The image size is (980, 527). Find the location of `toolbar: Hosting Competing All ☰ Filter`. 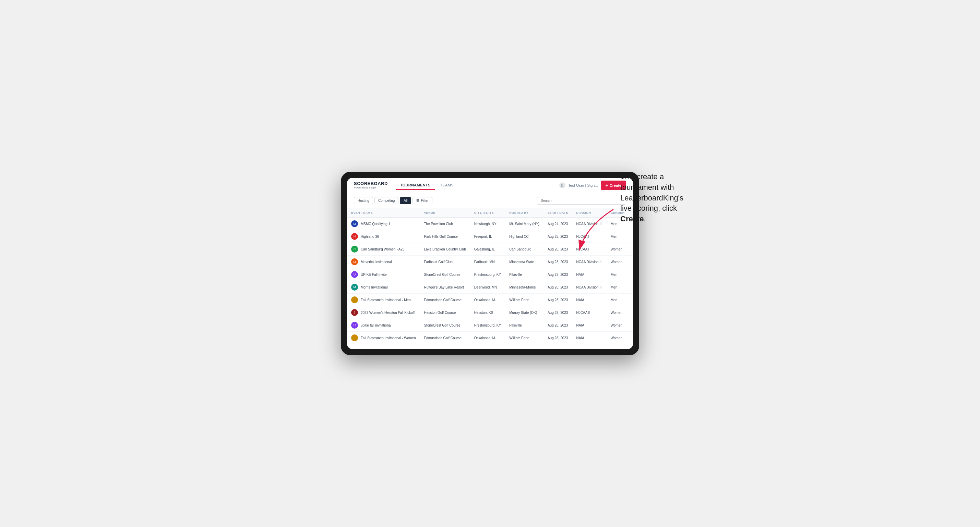

toolbar: Hosting Competing All ☰ Filter is located at coordinates (490, 201).